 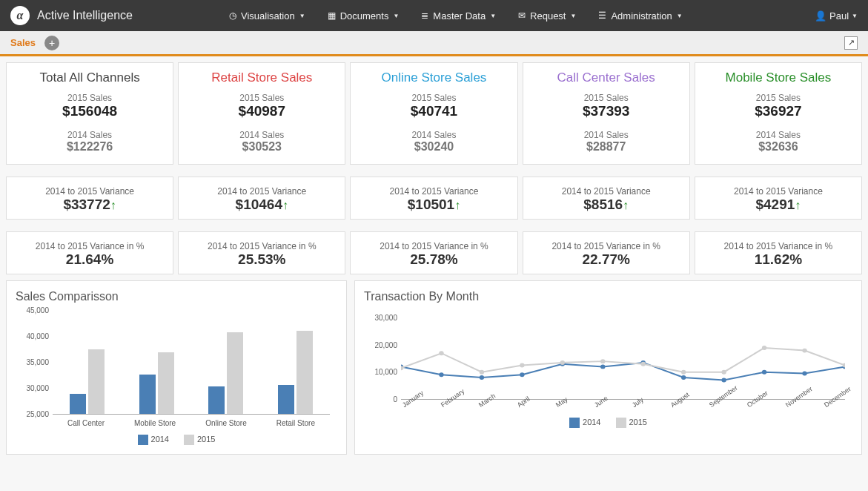 What do you see at coordinates (262, 253) in the screenshot?
I see `variance-pct-card: 2014 to 2015 Variance in %25.53%` at bounding box center [262, 253].